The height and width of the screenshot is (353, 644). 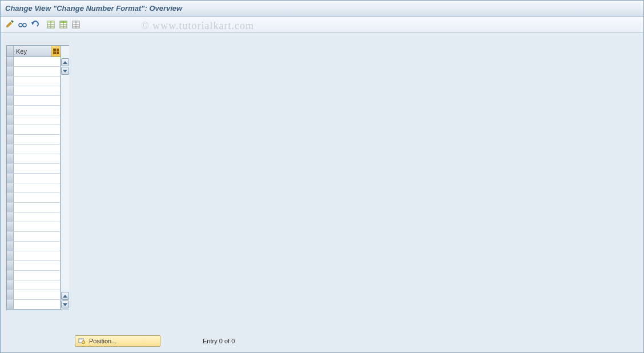 What do you see at coordinates (76, 25) in the screenshot?
I see `toolbar-delimit-button` at bounding box center [76, 25].